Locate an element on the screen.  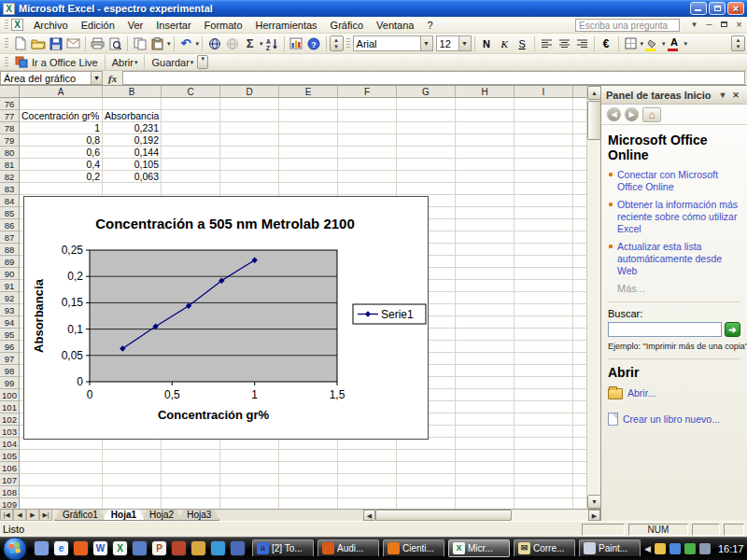
vertical-scrollbar: ▲ ▼ is located at coordinates (594, 297).